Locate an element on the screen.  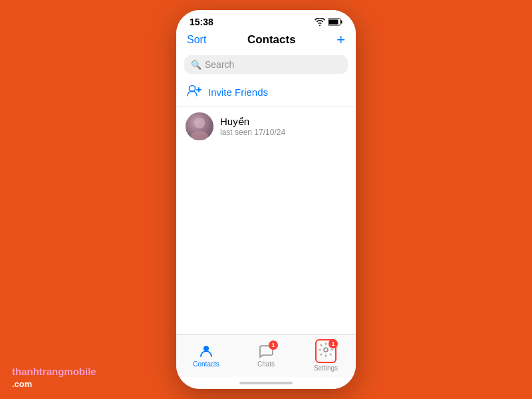
tab-contacts-icon-wrap is located at coordinates (206, 351).